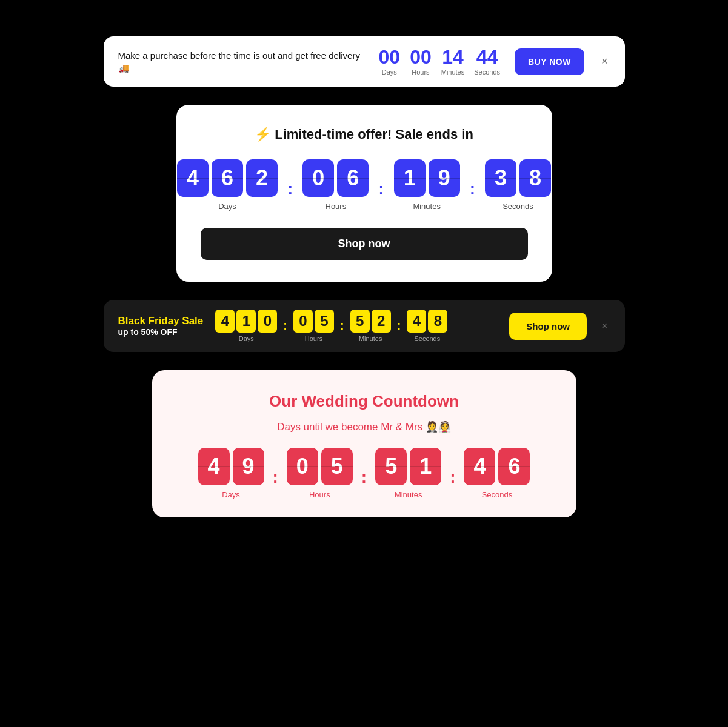 Image resolution: width=728 pixels, height=727 pixels. Describe the element at coordinates (452, 483) in the screenshot. I see `w4-colon-3: :` at that location.